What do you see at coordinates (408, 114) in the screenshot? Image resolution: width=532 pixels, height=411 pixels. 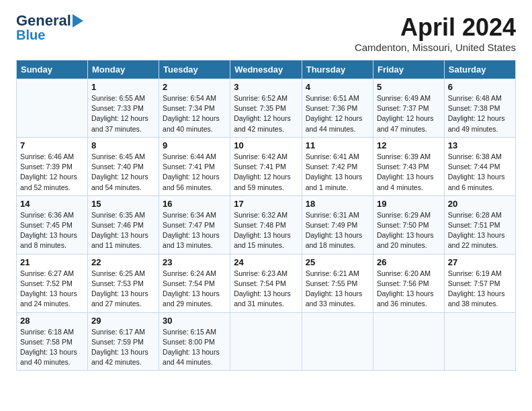 I see `day-detail: Sunrise: 6:49 AM Sunset: 7:37 PM Dayligh…` at bounding box center [408, 114].